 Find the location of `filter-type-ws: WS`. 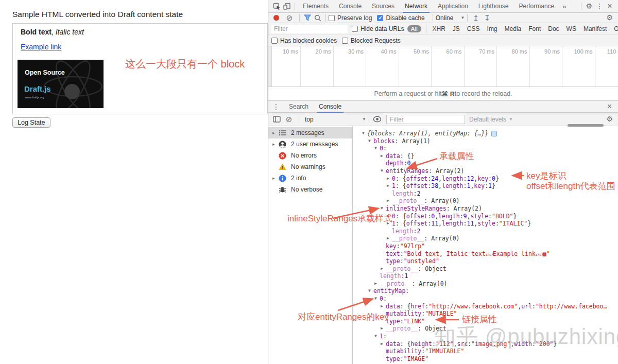

filter-type-ws: WS is located at coordinates (572, 29).